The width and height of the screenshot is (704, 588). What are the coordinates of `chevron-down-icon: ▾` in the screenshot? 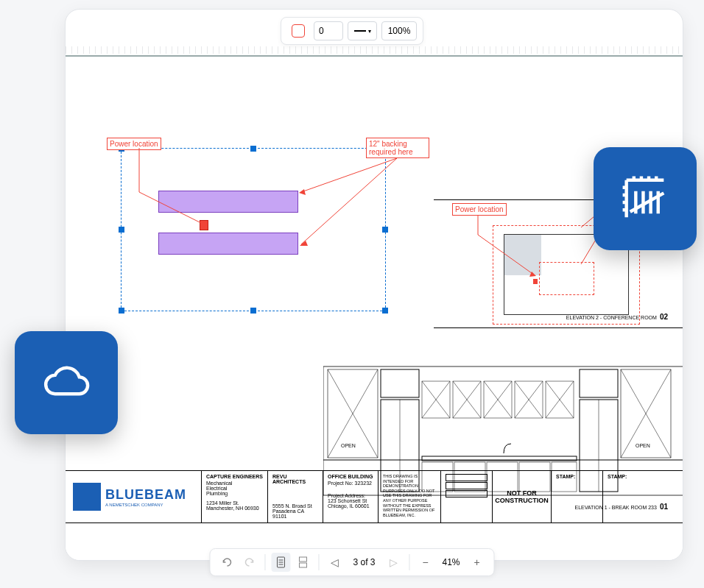 It's located at (370, 31).